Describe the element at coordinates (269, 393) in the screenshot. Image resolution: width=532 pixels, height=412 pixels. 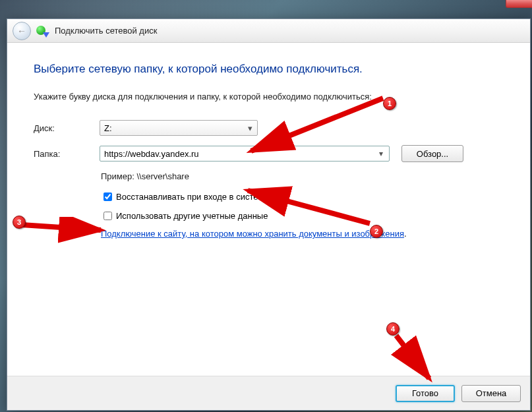
I see `footer-button-bar: Готово Отмена` at that location.